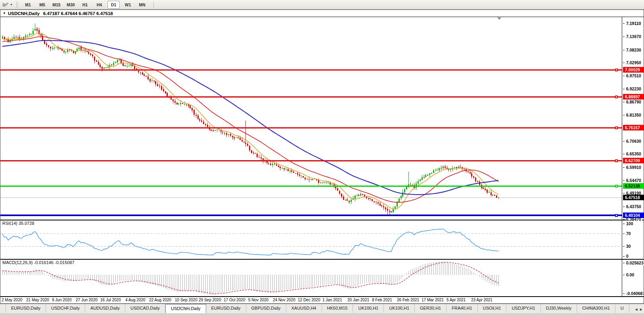  I want to click on rsi-axis-label: 70, so click(629, 234).